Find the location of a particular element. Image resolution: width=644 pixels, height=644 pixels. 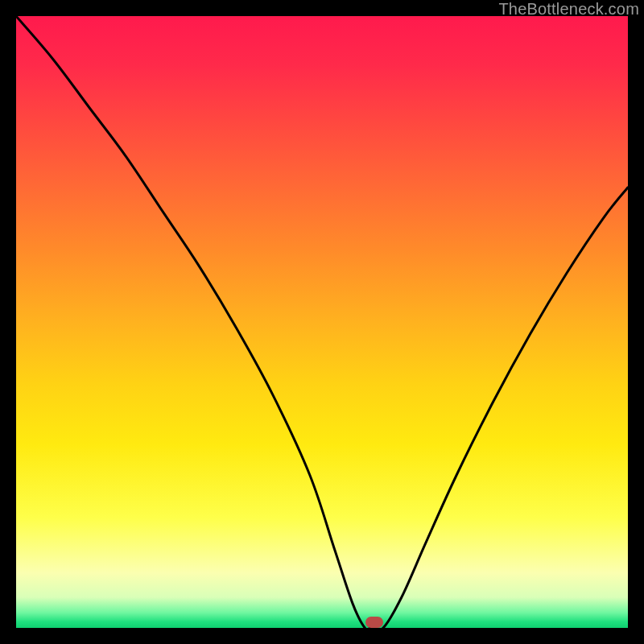

minimum-marker is located at coordinates (374, 622).